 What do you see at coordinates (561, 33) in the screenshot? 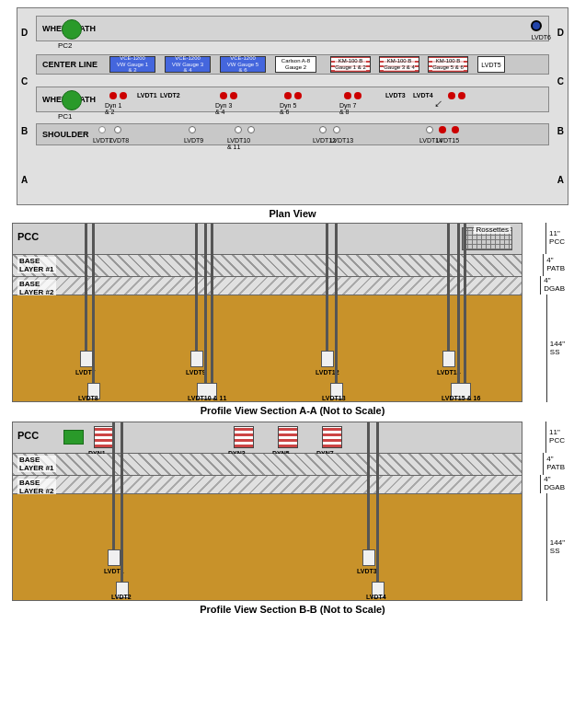
I see `label-D-right: D` at bounding box center [561, 33].